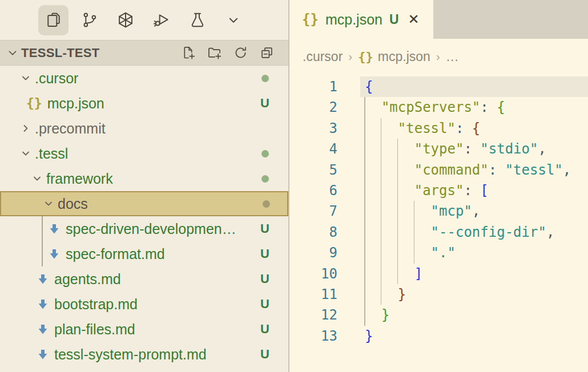 This screenshot has height=372, width=588. Describe the element at coordinates (144, 204) in the screenshot. I see `tree-folder-docs: docs` at that location.